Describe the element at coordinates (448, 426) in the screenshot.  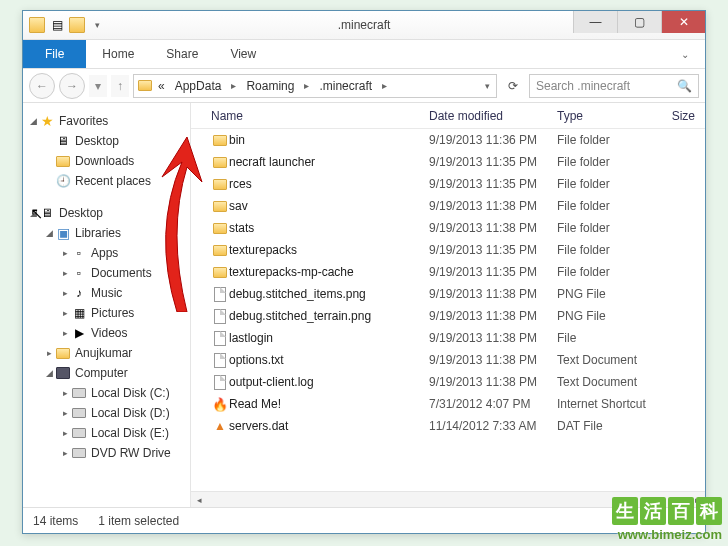
I see `file-row: ▲servers.dat11/14/2012 7:33 AMDAT File` at that location.